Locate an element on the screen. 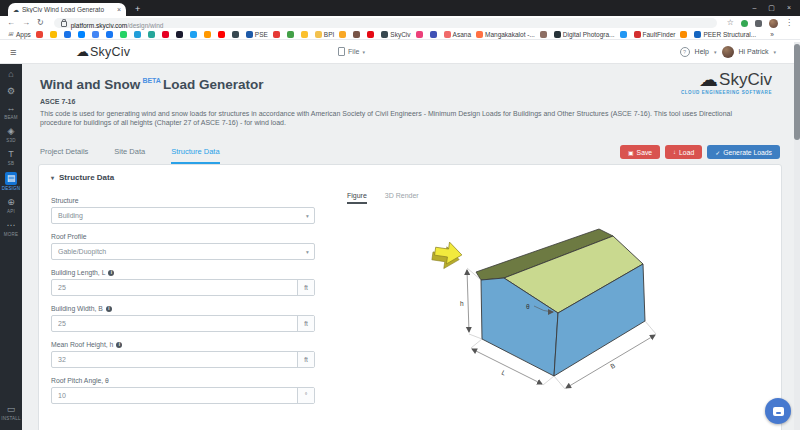  back-icon: ← is located at coordinates (11, 23).